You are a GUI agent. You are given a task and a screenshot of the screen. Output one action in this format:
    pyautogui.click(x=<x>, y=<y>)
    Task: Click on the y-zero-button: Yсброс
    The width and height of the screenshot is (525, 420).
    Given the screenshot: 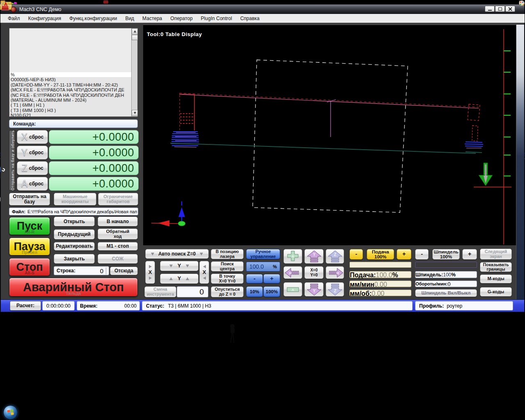 What is the action you would take?
    pyautogui.click(x=32, y=153)
    